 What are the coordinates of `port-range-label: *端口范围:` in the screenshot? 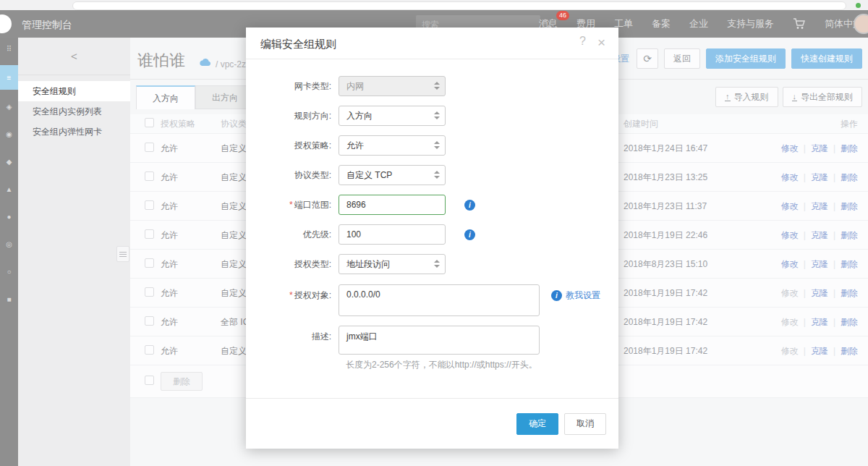 It's located at (292, 206).